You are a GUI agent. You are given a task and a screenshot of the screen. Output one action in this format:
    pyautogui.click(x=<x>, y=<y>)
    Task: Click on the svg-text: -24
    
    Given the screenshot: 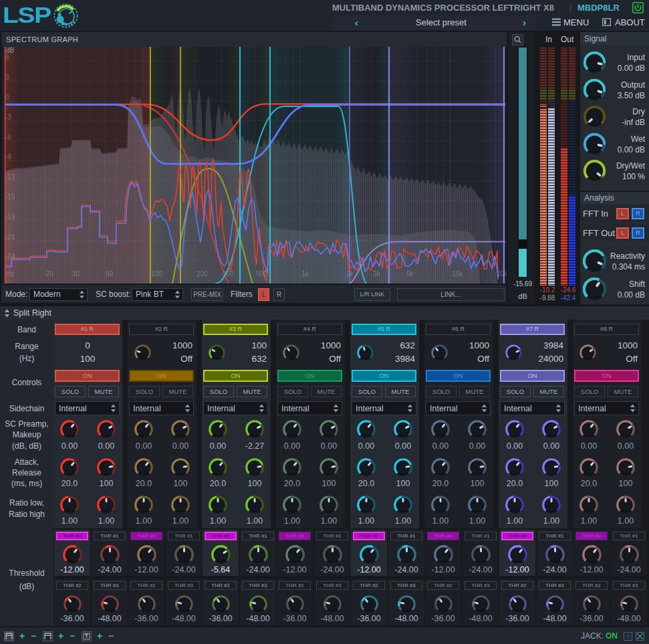 What is the action you would take?
    pyautogui.click(x=11, y=257)
    